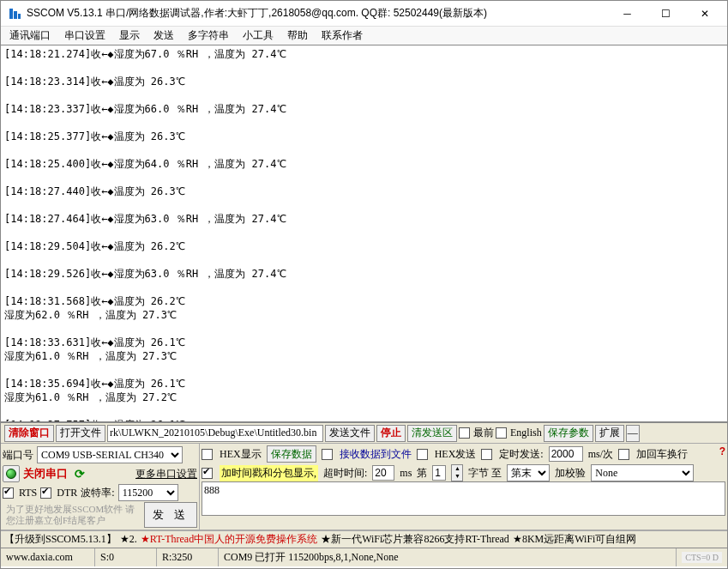  I want to click on interval-unit: ms/次, so click(600, 455).